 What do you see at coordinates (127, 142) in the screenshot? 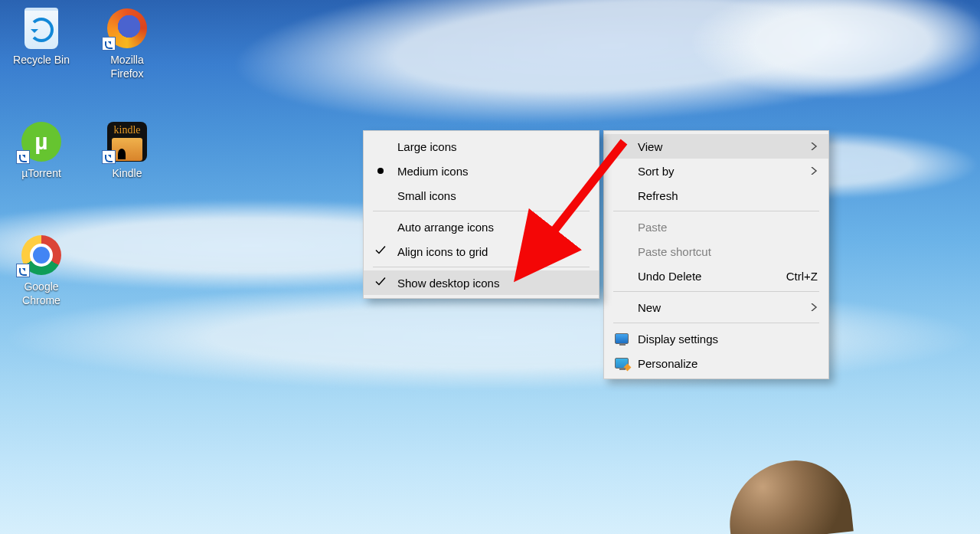
I see `kindle-icon: kindle` at bounding box center [127, 142].